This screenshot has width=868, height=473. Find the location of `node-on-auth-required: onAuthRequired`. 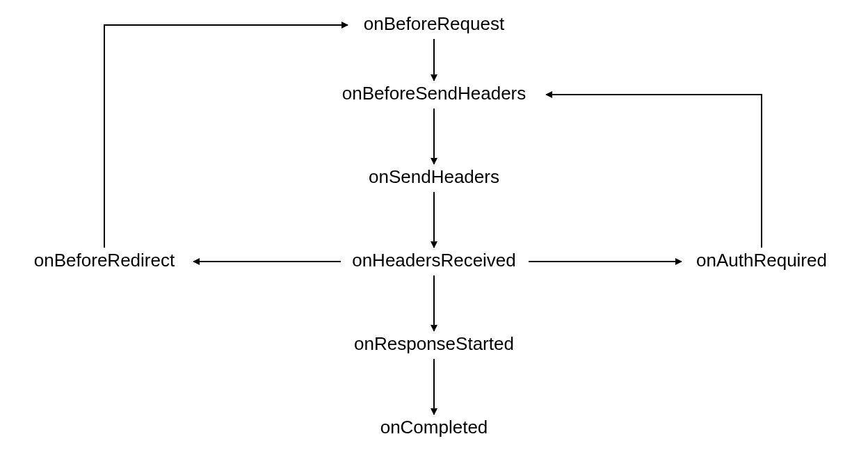

node-on-auth-required: onAuthRequired is located at coordinates (762, 260).